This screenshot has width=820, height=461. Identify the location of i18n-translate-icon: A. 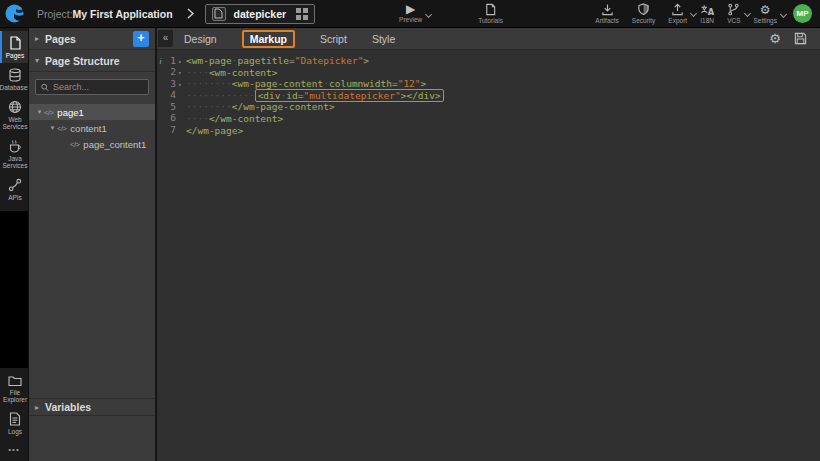
(707, 10).